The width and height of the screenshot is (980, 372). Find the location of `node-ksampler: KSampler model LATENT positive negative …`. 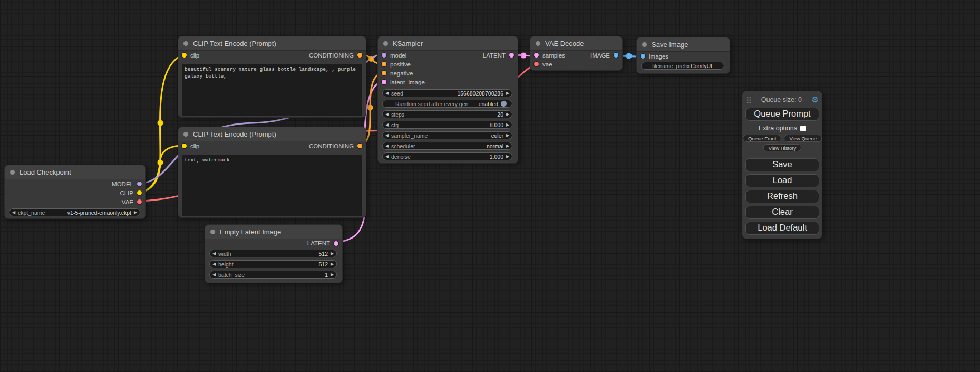

node-ksampler: KSampler model LATENT positive negative … is located at coordinates (448, 100).